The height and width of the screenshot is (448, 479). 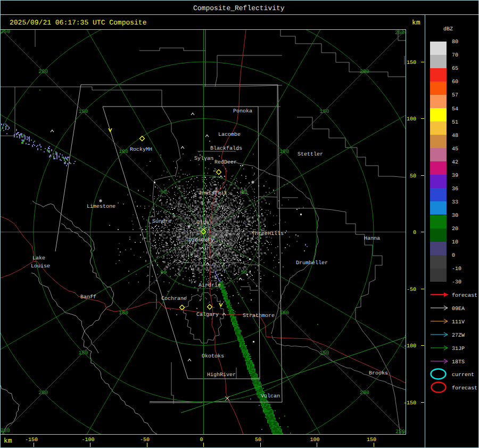 I want to click on svg-text: 18TS, so click(x=458, y=362).